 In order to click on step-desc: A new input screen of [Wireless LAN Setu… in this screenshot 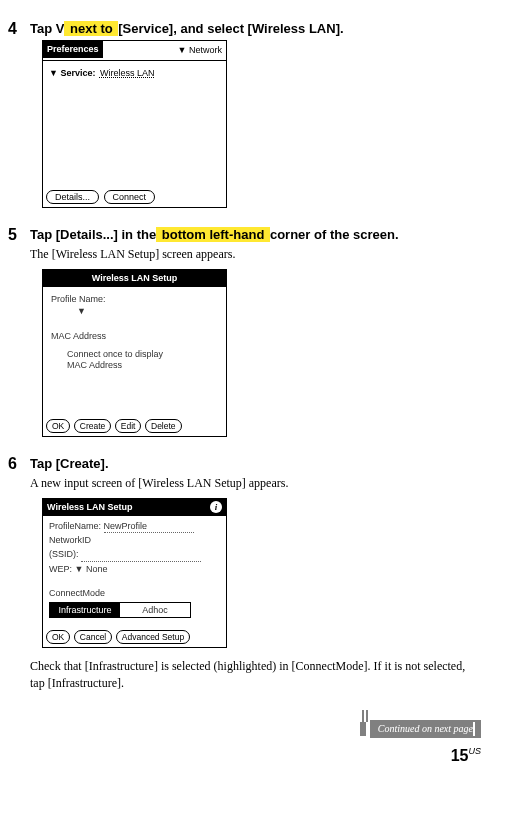, I will do `click(256, 484)`.